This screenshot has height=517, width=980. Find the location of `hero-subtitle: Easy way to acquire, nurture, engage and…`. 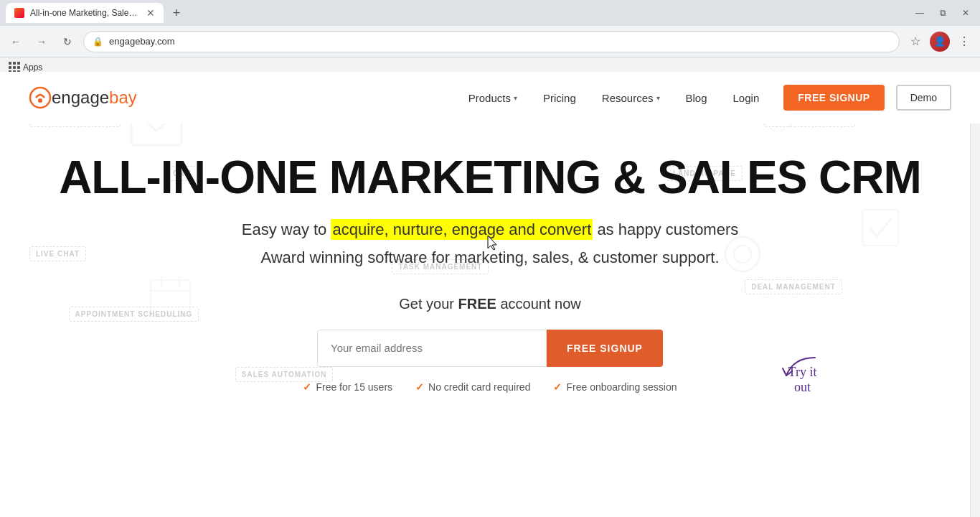

hero-subtitle: Easy way to acquire, nurture, engage and… is located at coordinates (490, 230).